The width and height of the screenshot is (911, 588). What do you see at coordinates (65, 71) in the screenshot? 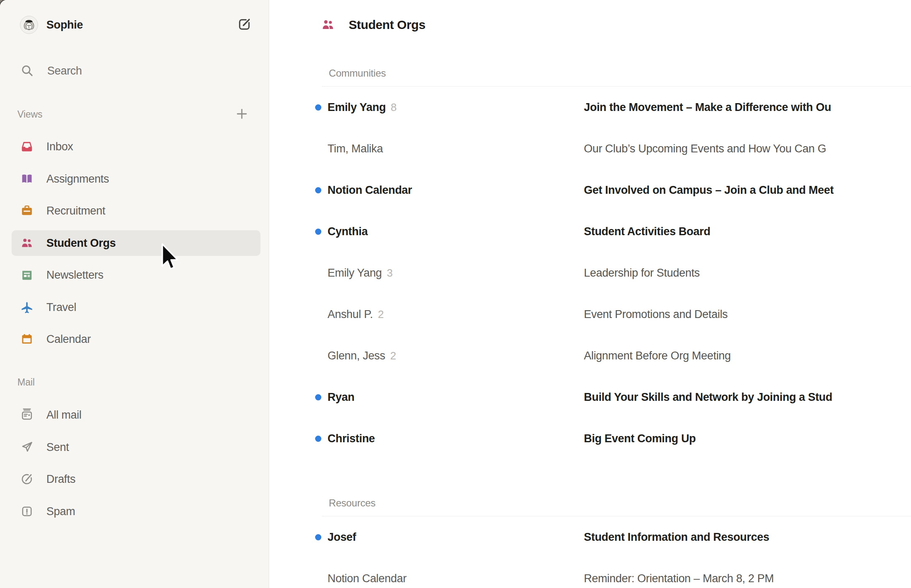
I see `search-label: Search` at bounding box center [65, 71].